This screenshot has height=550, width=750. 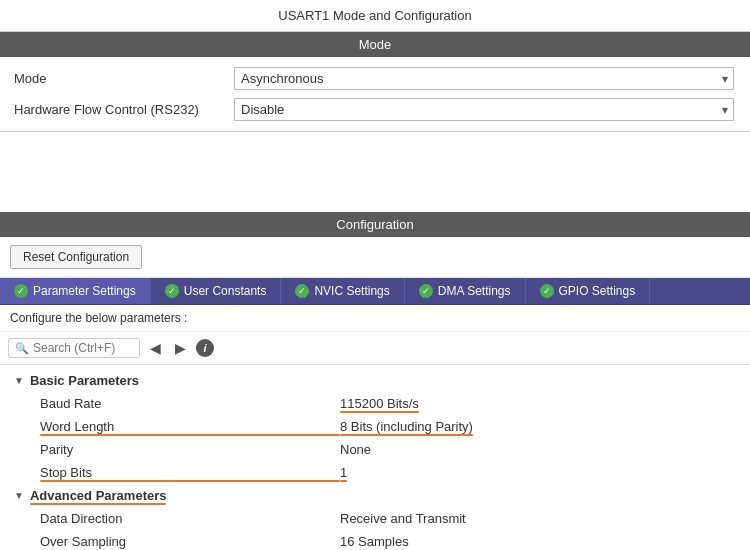 What do you see at coordinates (74, 348) in the screenshot?
I see `search-input-wrapper: 🔍` at bounding box center [74, 348].